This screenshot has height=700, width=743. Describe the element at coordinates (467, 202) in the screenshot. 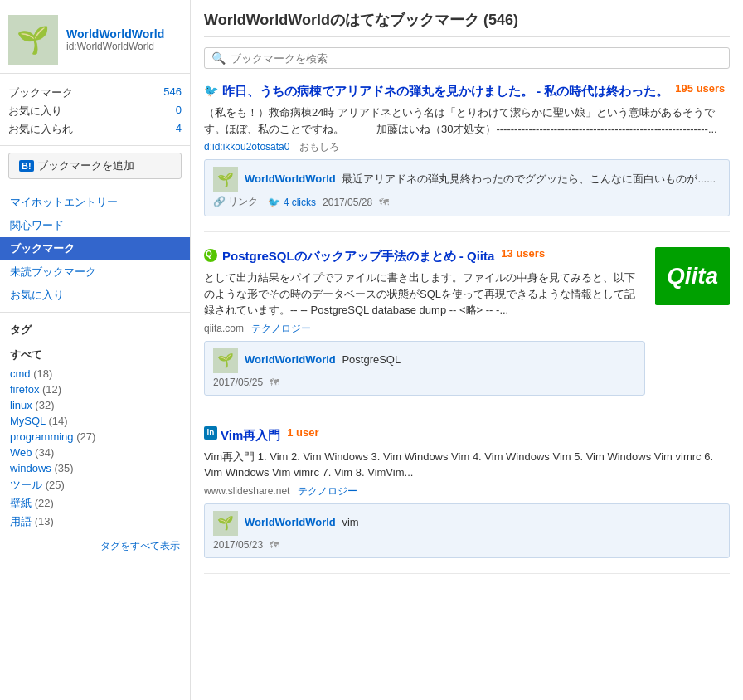

I see `entry-1-comment-footer: 🔗 リンク 🐦 4 clicks 2017/05/28 🗺` at that location.